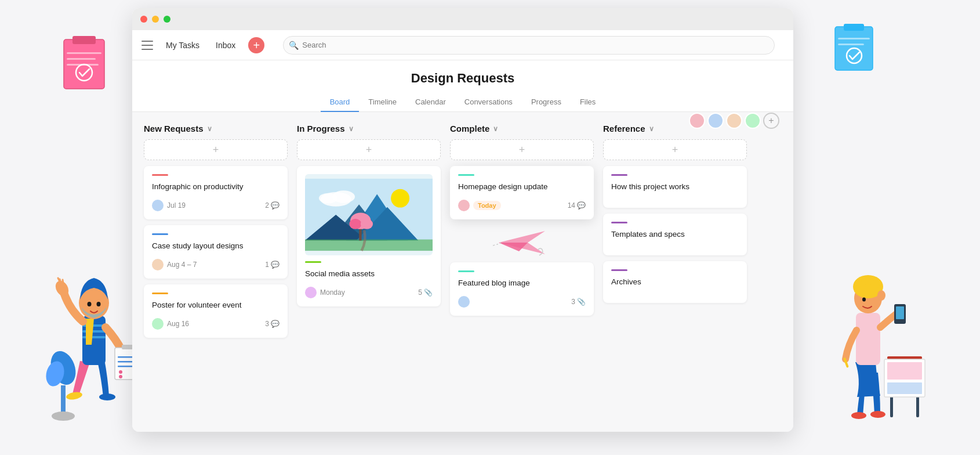 The width and height of the screenshot is (980, 455). What do you see at coordinates (216, 193) in the screenshot?
I see `card-infographic: Infographic on productivity Jul 19 2💬` at bounding box center [216, 193].